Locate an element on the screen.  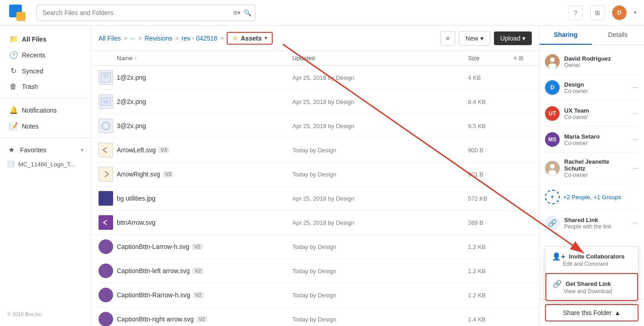
logo is located at coordinates (17, 13).